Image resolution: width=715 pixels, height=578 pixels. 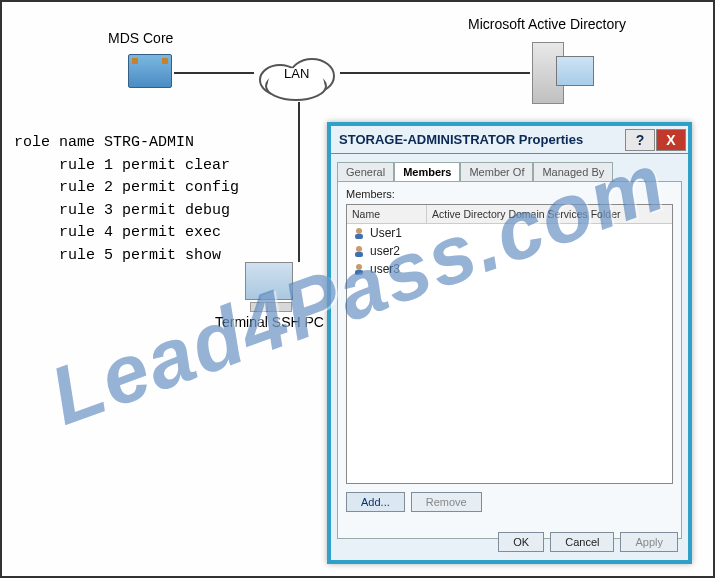 I want to click on list-item: User1, so click(x=510, y=233).